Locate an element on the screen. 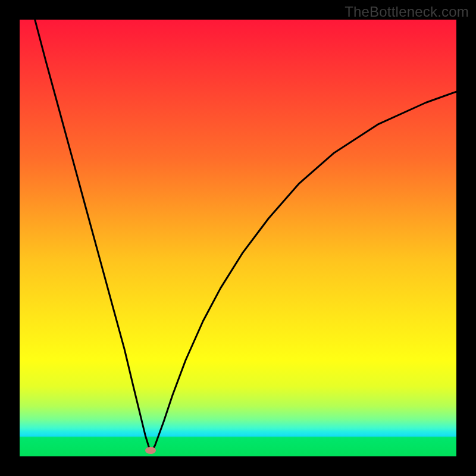 Image resolution: width=476 pixels, height=476 pixels. optimal-marker-icon is located at coordinates (151, 450).